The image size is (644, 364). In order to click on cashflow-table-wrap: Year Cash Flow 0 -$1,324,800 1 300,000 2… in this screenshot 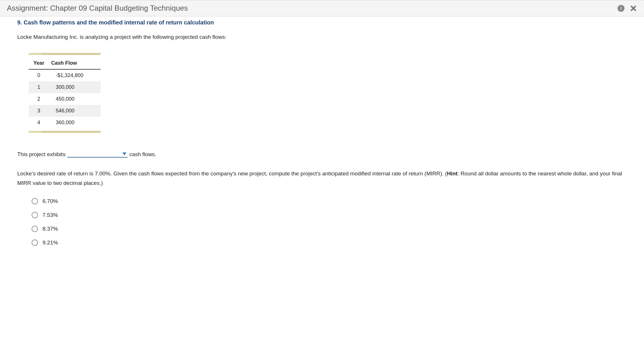, I will do `click(65, 93)`.